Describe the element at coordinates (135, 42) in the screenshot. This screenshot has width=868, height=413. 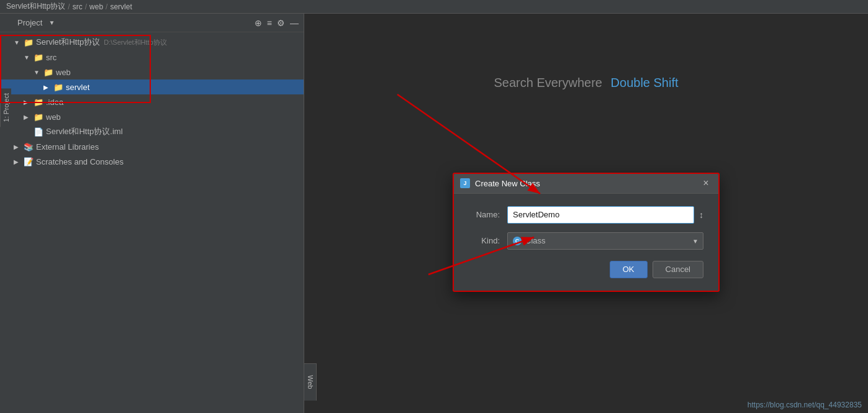
I see `tree-path-root: D:\Servlet和Http协议` at that location.